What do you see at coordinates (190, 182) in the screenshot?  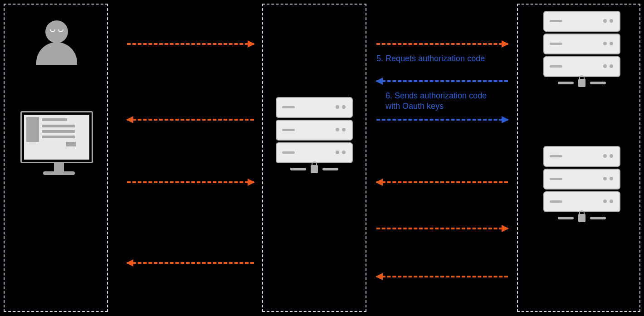 I see `arrow-step3` at bounding box center [190, 182].